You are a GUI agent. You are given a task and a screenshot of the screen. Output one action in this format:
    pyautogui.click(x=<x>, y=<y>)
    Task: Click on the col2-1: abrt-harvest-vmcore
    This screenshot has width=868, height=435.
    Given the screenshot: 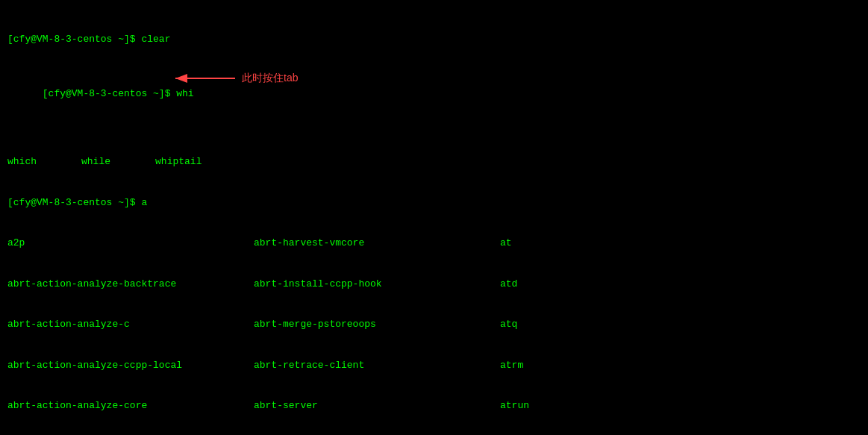 What is the action you would take?
    pyautogui.click(x=377, y=243)
    